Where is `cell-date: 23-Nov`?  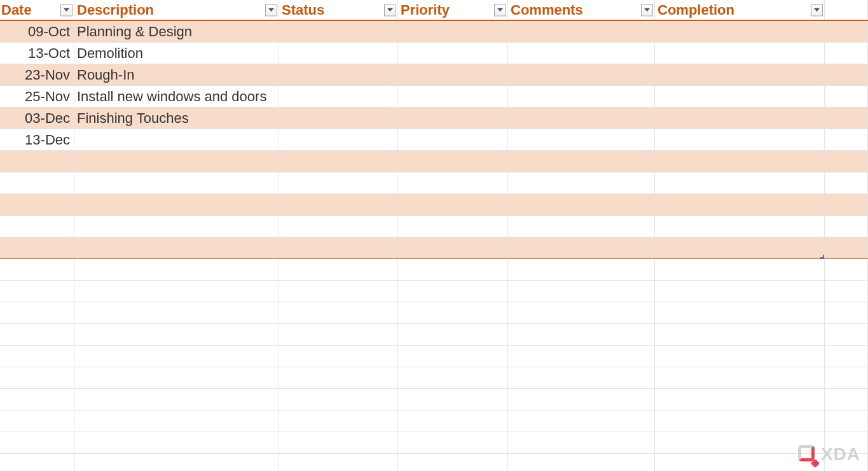
cell-date: 23-Nov is located at coordinates (37, 75).